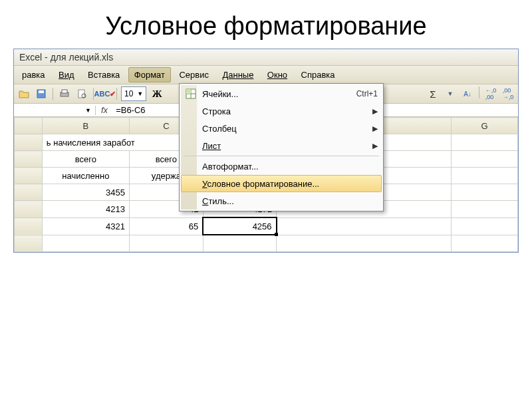  Describe the element at coordinates (29, 126) in the screenshot. I see `row-header-corner` at that location.